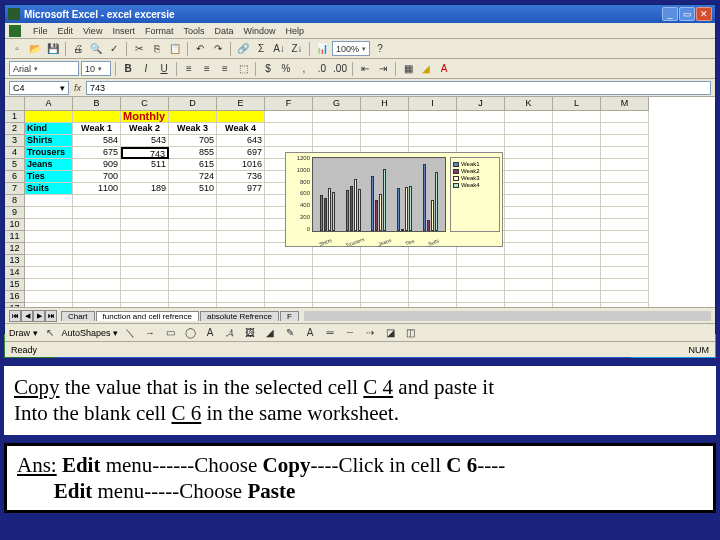  What do you see at coordinates (261, 49) in the screenshot?
I see `sum-icon: Σ` at bounding box center [261, 49].